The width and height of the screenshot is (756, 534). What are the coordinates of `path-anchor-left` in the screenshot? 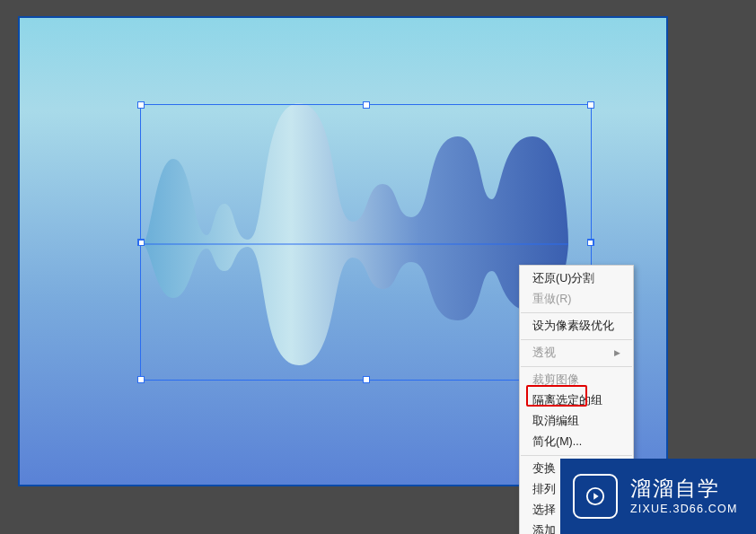 It's located at (142, 242).